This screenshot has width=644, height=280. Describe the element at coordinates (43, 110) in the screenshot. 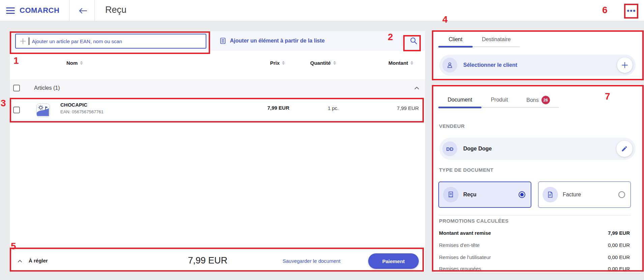

I see `image-placeholder-icon` at that location.